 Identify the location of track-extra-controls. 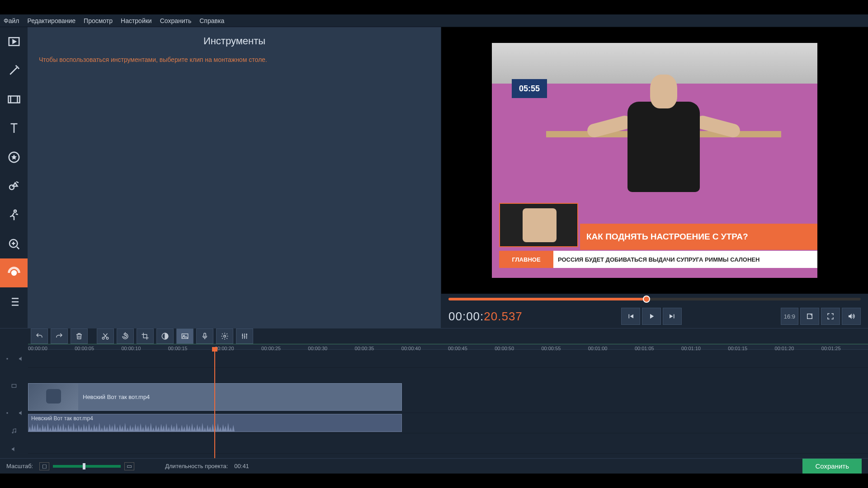
(14, 449).